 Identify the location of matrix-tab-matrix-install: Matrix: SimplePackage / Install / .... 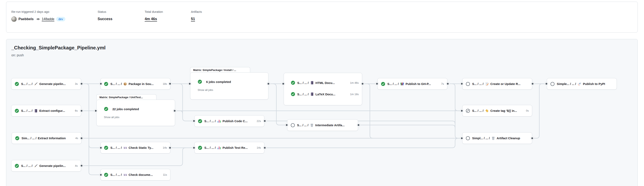
(220, 70).